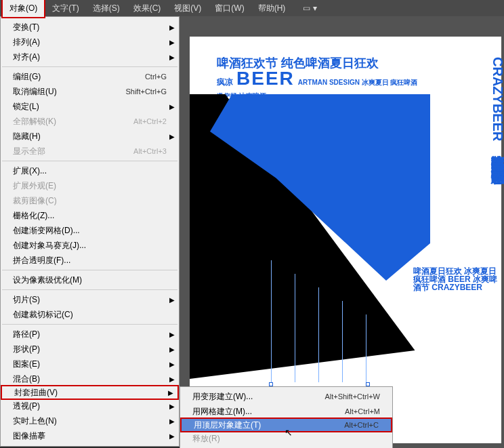 This screenshot has height=448, width=504. I want to click on menu-item-label: 显示全部, so click(73, 152).